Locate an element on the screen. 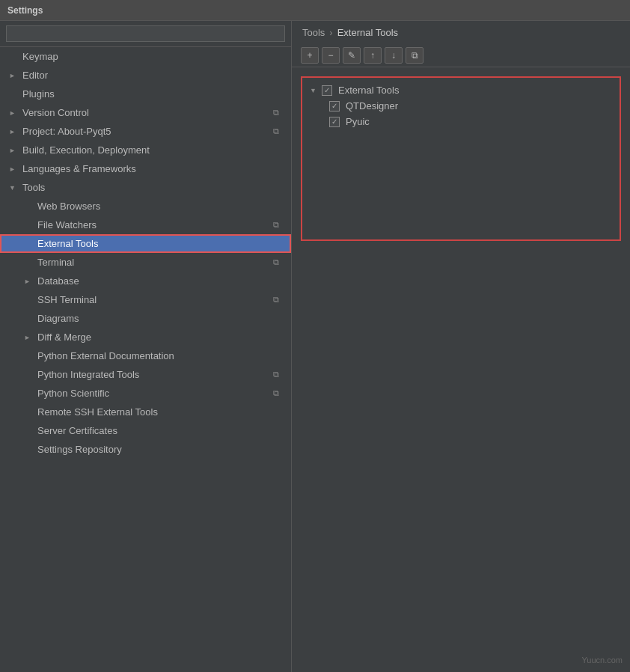 This screenshot has height=672, width=630. sidebar-item-version-control: Version Control is located at coordinates (145, 112).